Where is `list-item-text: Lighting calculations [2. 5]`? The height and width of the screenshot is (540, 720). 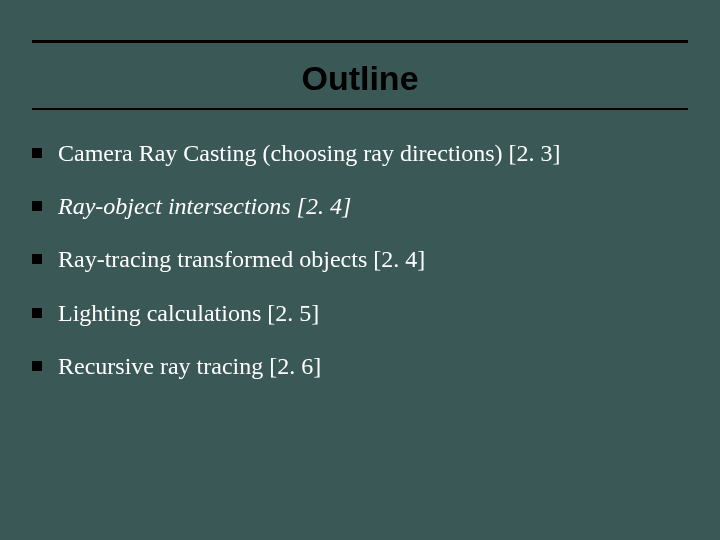 list-item-text: Lighting calculations [2. 5] is located at coordinates (188, 314).